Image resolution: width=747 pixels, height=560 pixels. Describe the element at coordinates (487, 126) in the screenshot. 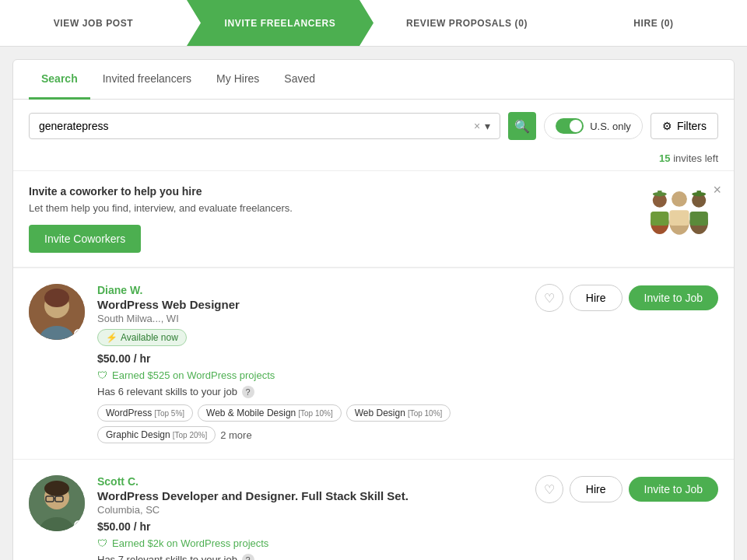

I see `dropdown-icon: ▾` at that location.